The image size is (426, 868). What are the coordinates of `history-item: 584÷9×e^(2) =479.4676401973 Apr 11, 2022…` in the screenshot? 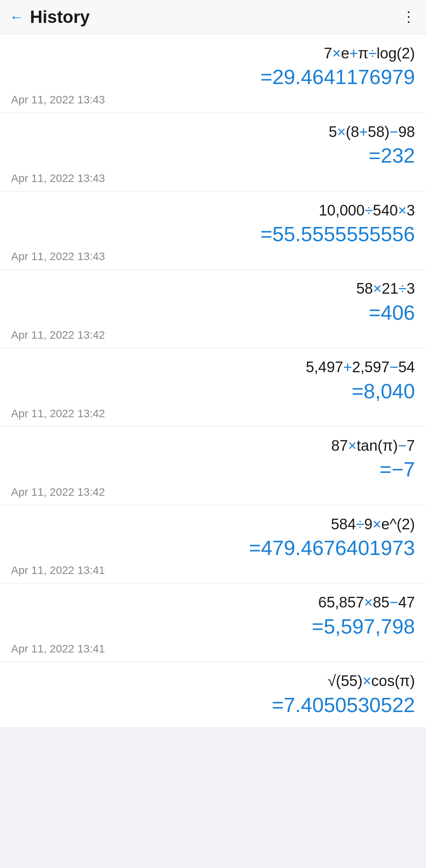 It's located at (213, 545).